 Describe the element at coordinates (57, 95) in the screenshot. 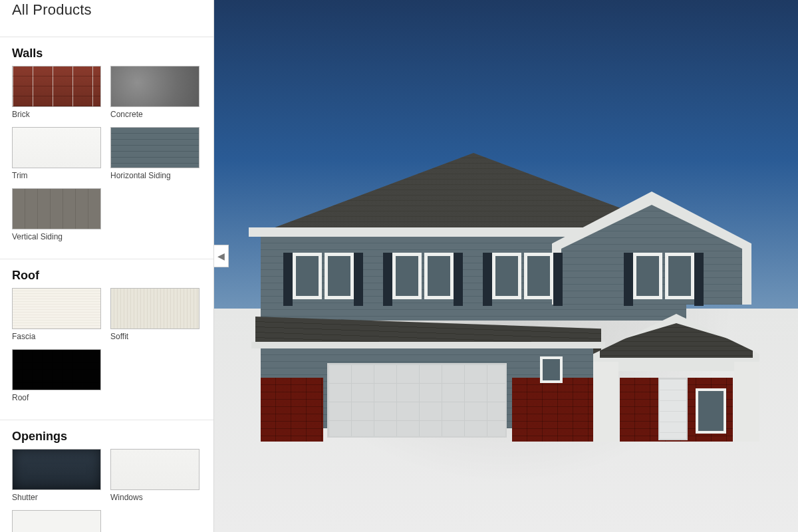

I see `swatch-brick: Brick` at that location.